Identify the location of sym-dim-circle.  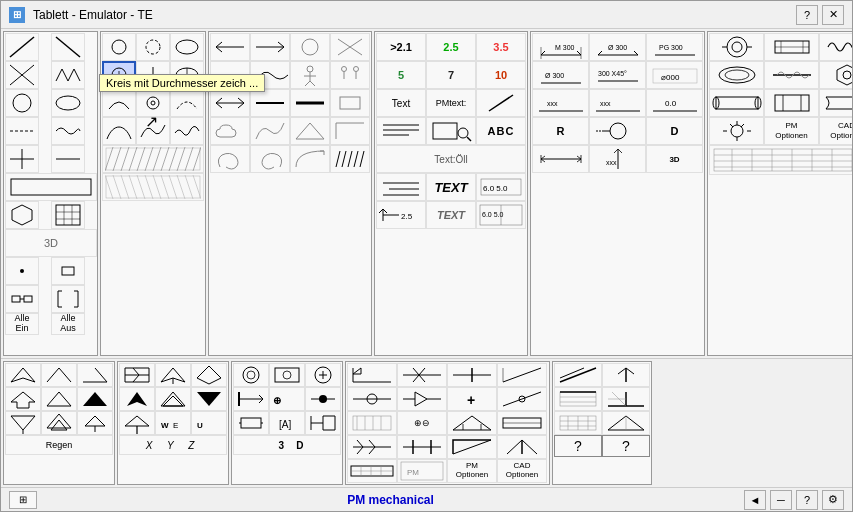
(618, 131).